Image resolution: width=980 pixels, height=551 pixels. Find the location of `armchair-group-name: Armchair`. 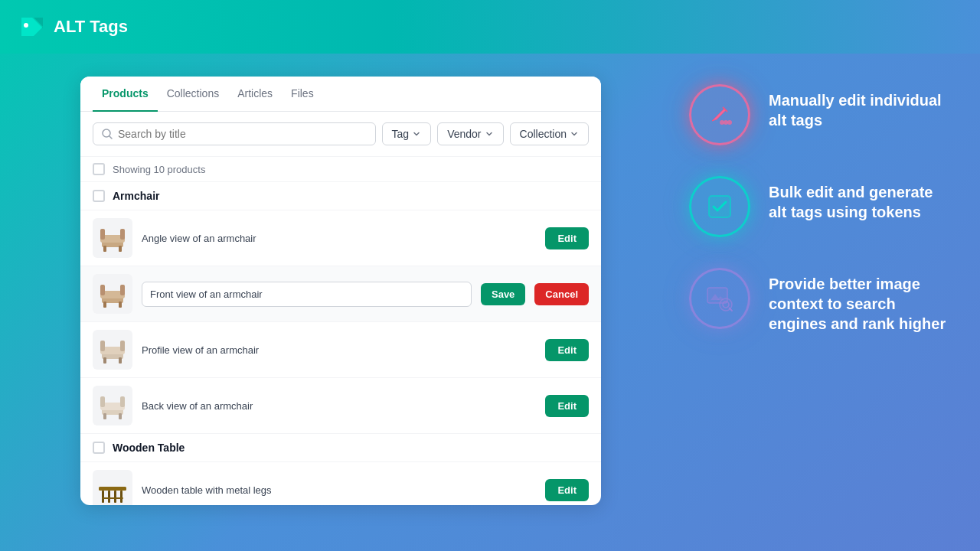

armchair-group-name: Armchair is located at coordinates (136, 196).